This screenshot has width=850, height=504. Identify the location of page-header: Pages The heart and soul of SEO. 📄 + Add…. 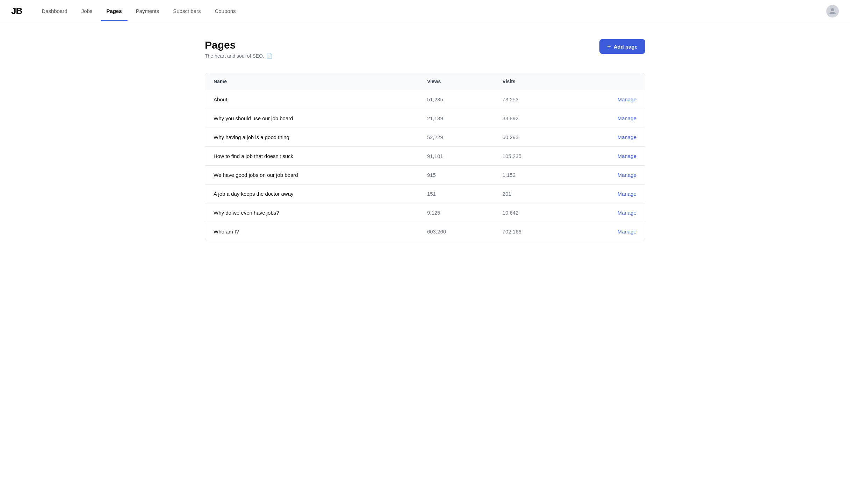
(425, 49).